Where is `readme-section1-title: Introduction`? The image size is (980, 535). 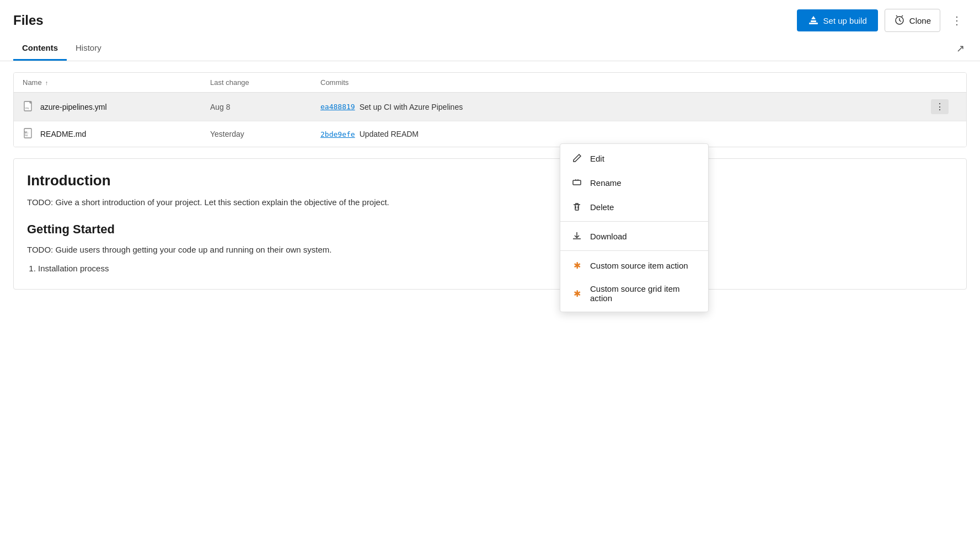 readme-section1-title: Introduction is located at coordinates (490, 181).